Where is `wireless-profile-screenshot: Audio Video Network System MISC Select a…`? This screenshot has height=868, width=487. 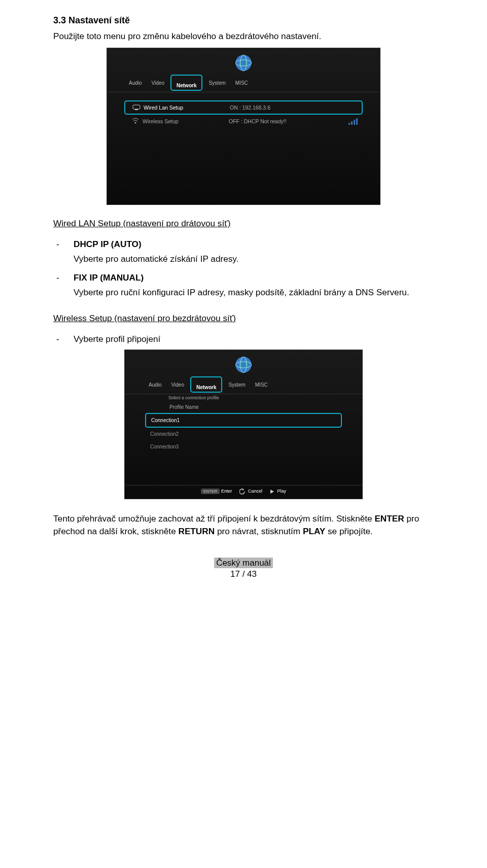 wireless-profile-screenshot: Audio Video Network System MISC Select a… is located at coordinates (244, 424).